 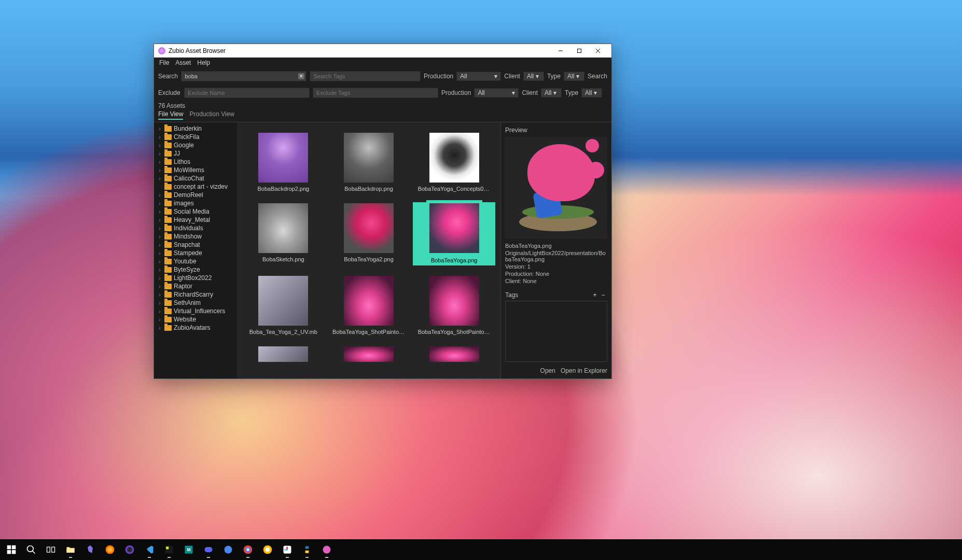 I want to click on tree-item: ›RichardScarry, so click(x=196, y=295).